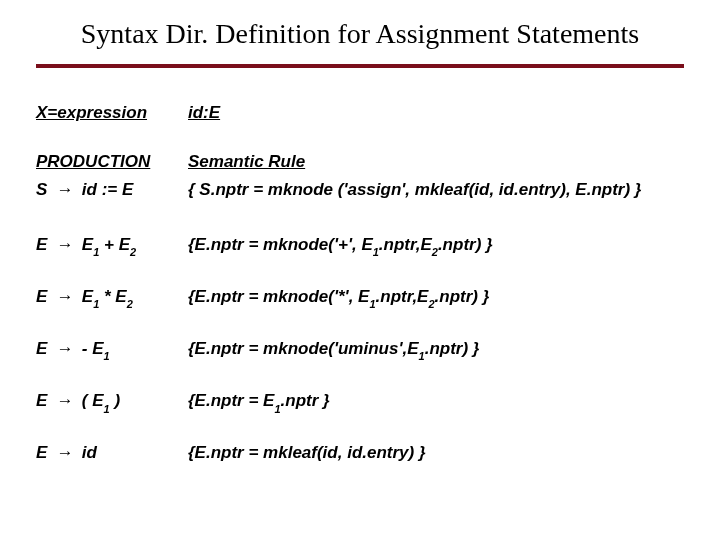 This screenshot has height=540, width=720. What do you see at coordinates (436, 162) in the screenshot?
I see `header-semantic: Semantic Rule` at bounding box center [436, 162].